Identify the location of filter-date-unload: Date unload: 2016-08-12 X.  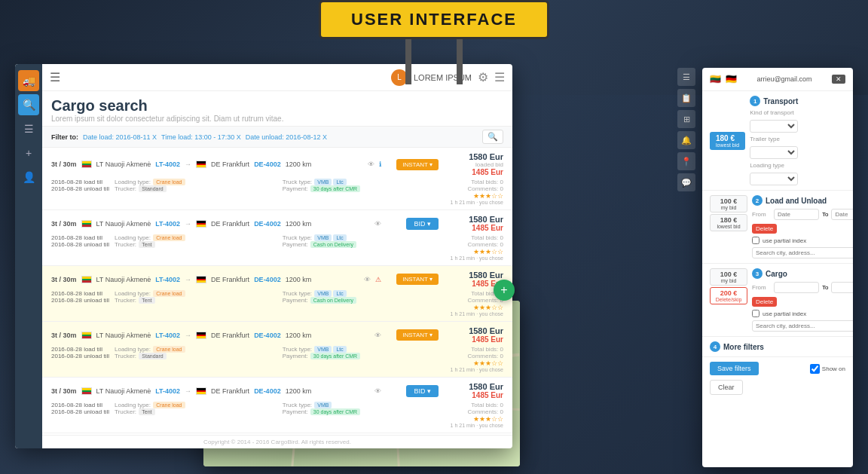
(286, 137).